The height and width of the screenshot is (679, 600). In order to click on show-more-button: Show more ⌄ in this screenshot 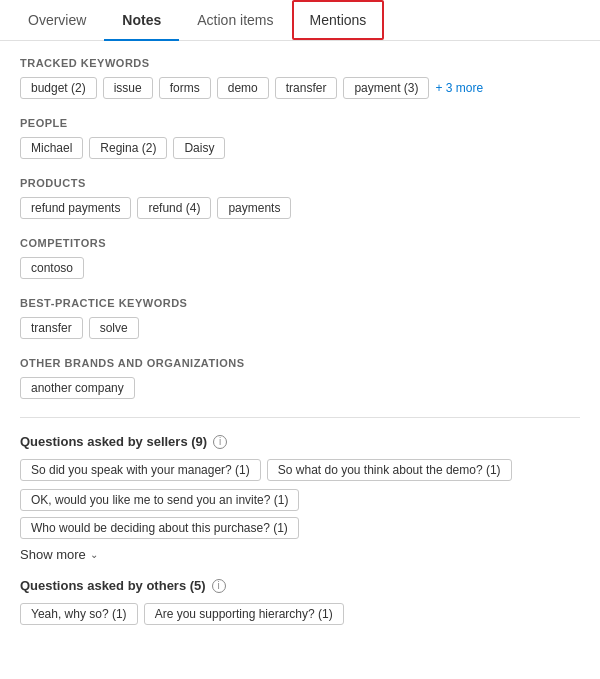, I will do `click(300, 554)`.